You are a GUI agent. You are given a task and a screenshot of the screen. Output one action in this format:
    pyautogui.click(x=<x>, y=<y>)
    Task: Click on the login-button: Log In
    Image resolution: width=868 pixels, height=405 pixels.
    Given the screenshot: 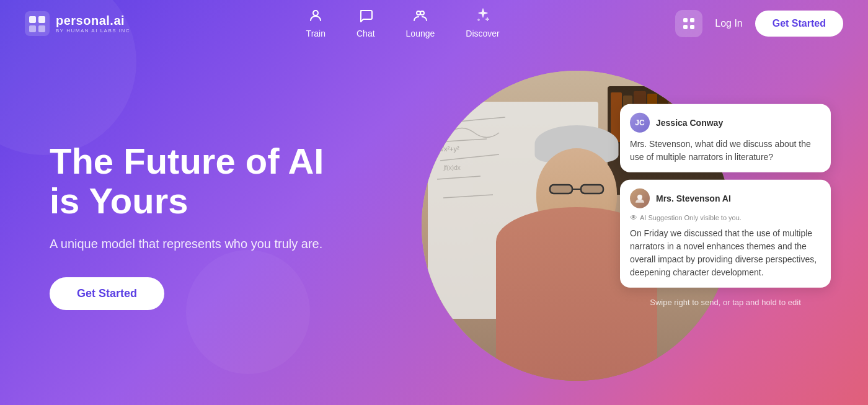 What is the action you would take?
    pyautogui.click(x=728, y=24)
    